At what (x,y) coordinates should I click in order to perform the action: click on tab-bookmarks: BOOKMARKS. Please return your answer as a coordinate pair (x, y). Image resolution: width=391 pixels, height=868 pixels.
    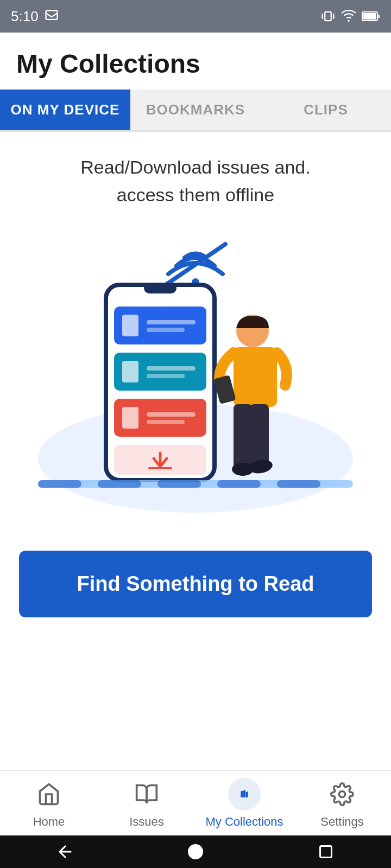
    Looking at the image, I should click on (195, 110).